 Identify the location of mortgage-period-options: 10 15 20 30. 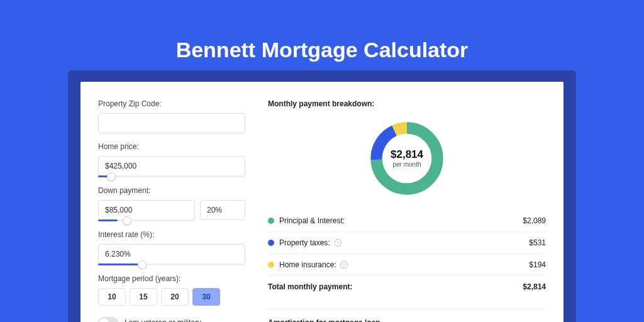
(172, 297).